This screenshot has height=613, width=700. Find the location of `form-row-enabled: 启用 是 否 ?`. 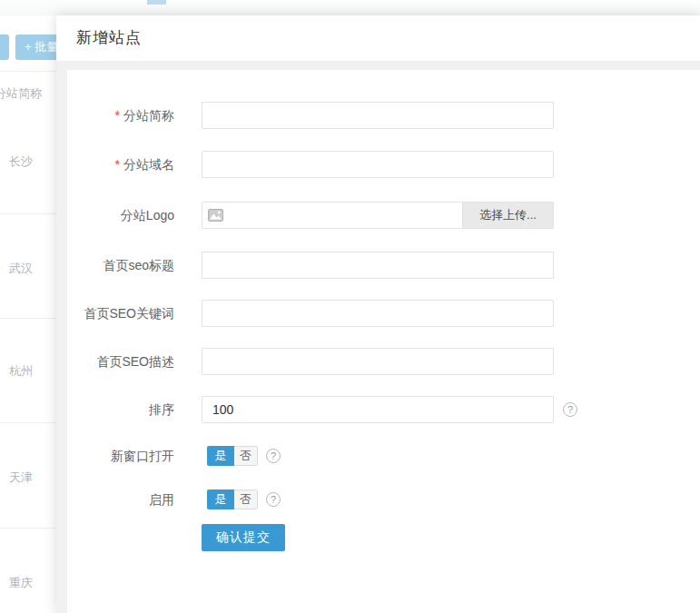

form-row-enabled: 启用 是 否 ? is located at coordinates (383, 499).